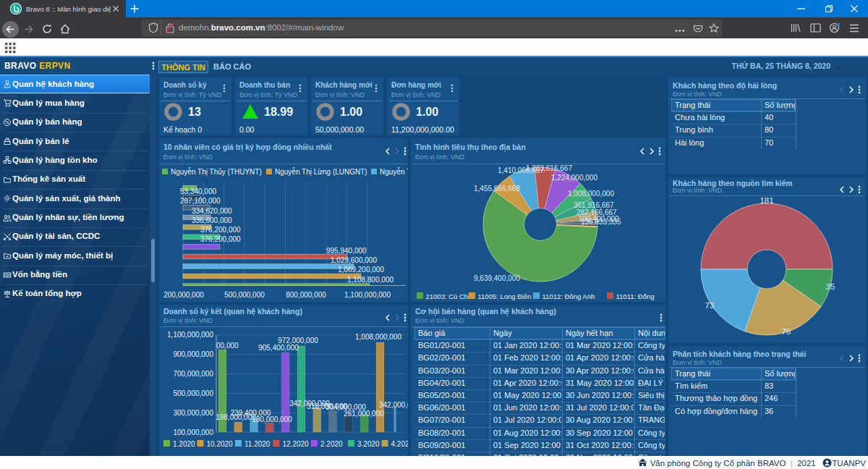  What do you see at coordinates (448, 297) in the screenshot?
I see `svg-text: 21003: Củ Chi` at bounding box center [448, 297].